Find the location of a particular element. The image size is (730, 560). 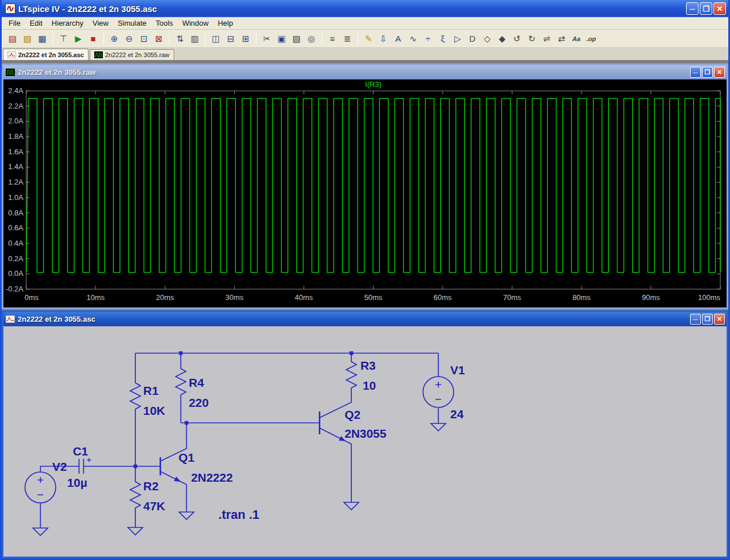

label-R2-ref: R2 is located at coordinates (151, 486).